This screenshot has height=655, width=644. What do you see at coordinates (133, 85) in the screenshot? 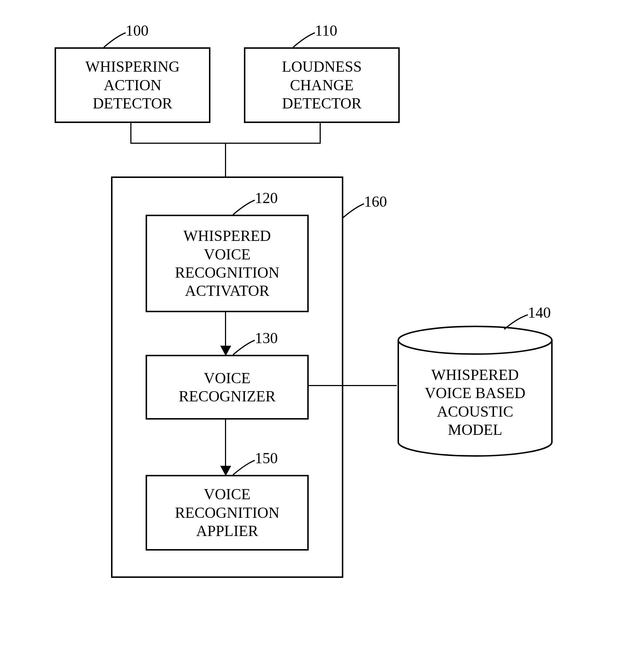
I see `whispering-action-detector-box: WHISPERING ACTION DETECTOR` at bounding box center [133, 85].